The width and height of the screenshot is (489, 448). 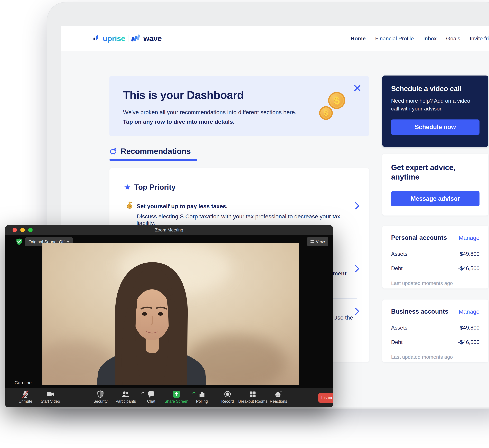 What do you see at coordinates (435, 257) in the screenshot?
I see `personal-accounts-card: Personal accounts Manage Assets $49,800 …` at bounding box center [435, 257].